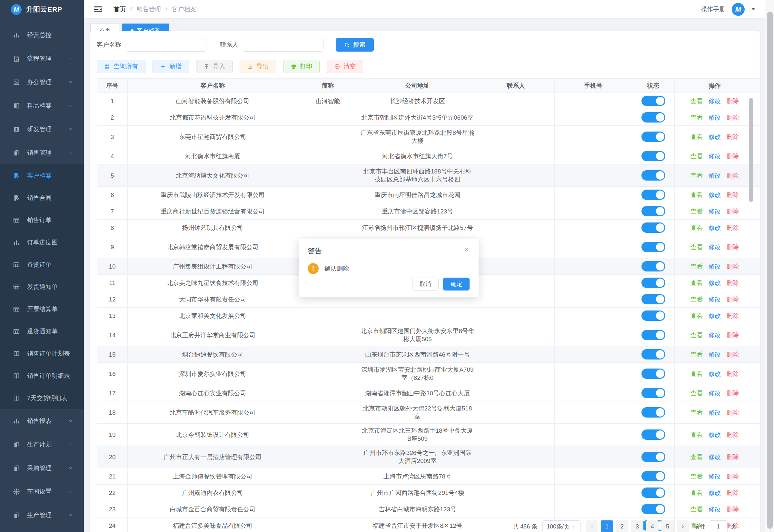 The width and height of the screenshot is (774, 532). What do you see at coordinates (713, 9) in the screenshot?
I see `manual-link: 操作手册` at bounding box center [713, 9].